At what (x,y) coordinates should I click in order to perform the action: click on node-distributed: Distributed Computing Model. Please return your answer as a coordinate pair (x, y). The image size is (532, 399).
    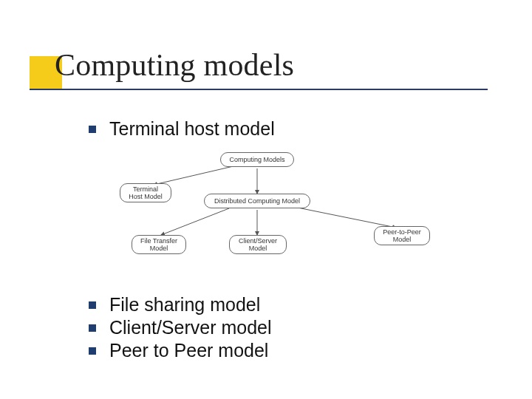
    Looking at the image, I should click on (257, 201).